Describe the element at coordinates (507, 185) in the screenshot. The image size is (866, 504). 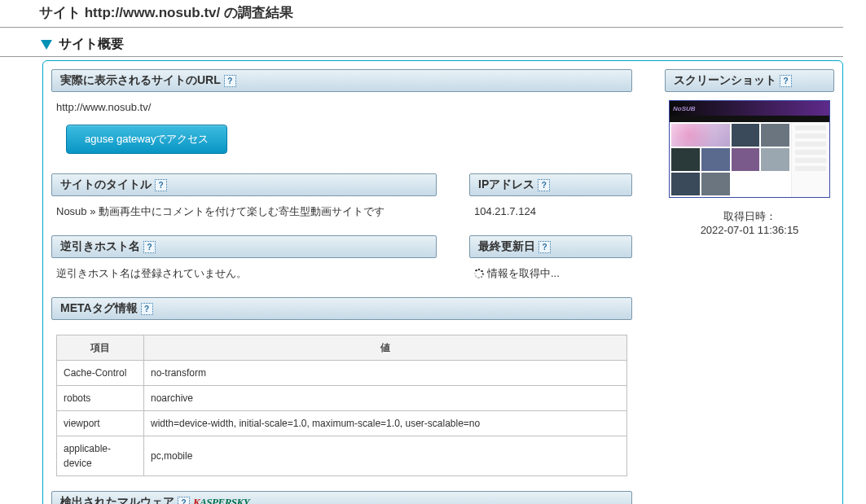
I see `panel-title-ip: IPアドレス` at that location.